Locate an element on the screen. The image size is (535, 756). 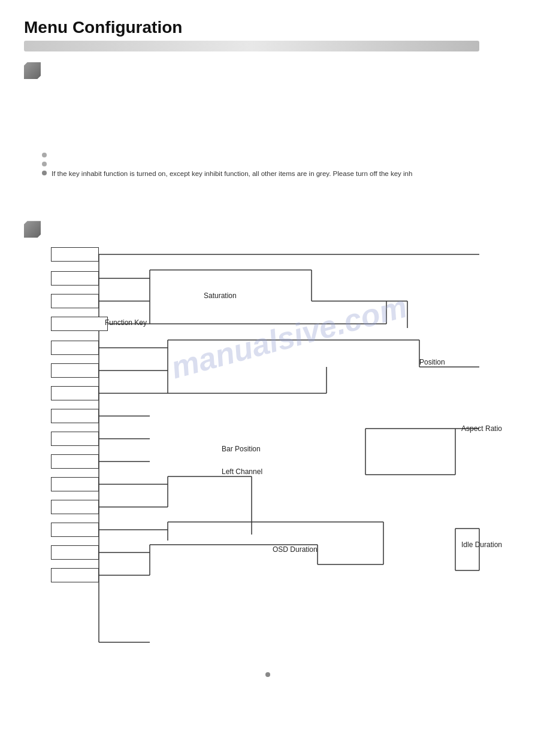
note-text: If the key inhabit function is turned on… is located at coordinates (232, 174).